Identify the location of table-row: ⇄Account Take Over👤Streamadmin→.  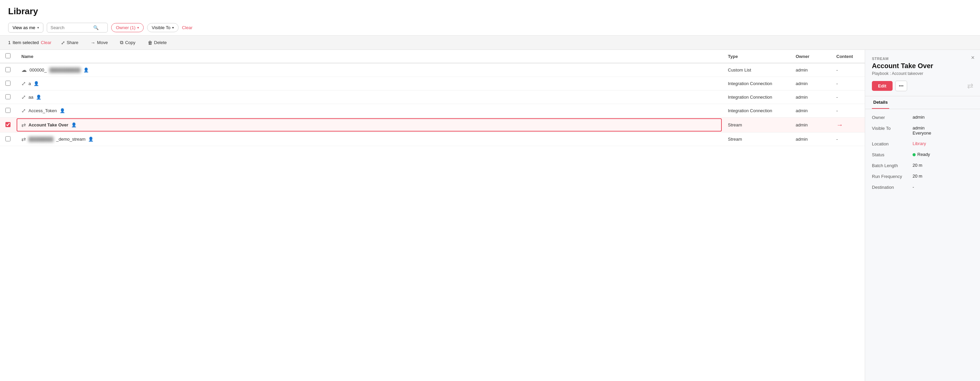
(432, 125).